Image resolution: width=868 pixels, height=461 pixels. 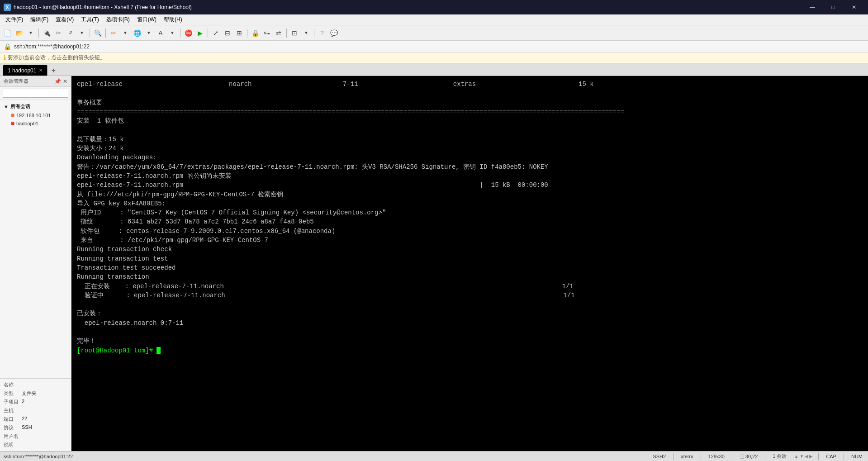 I want to click on info-value-desc, so click(x=44, y=445).